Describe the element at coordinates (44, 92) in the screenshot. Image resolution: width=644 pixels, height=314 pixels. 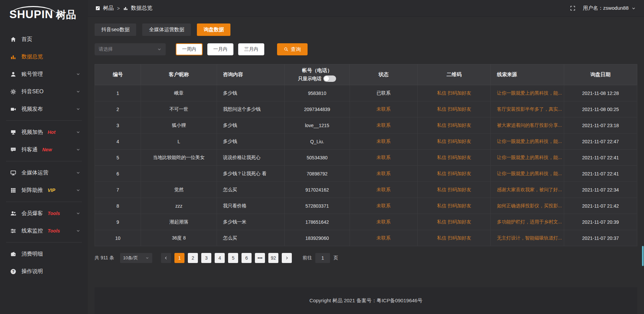
I see `sidebar-item-douyin-seo: 抖音SEO` at that location.